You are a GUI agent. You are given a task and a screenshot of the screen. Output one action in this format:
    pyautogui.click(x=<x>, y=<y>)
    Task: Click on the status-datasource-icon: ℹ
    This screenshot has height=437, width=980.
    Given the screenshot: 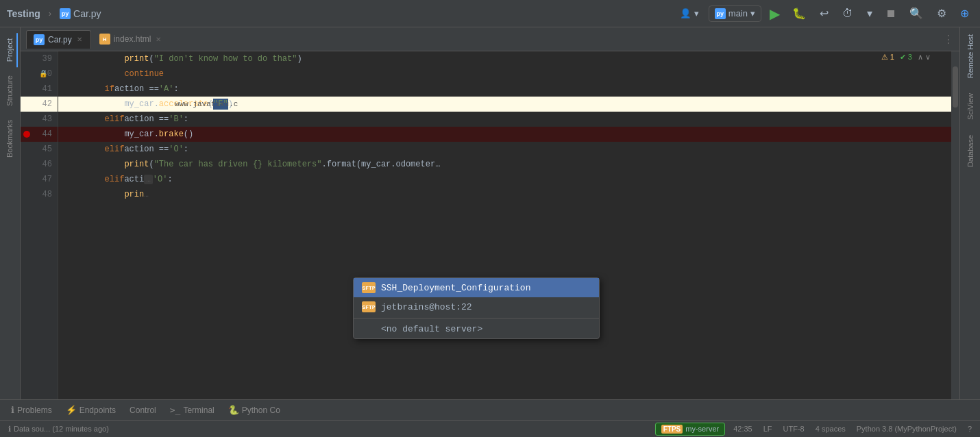 What is the action you would take?
    pyautogui.click(x=10, y=429)
    